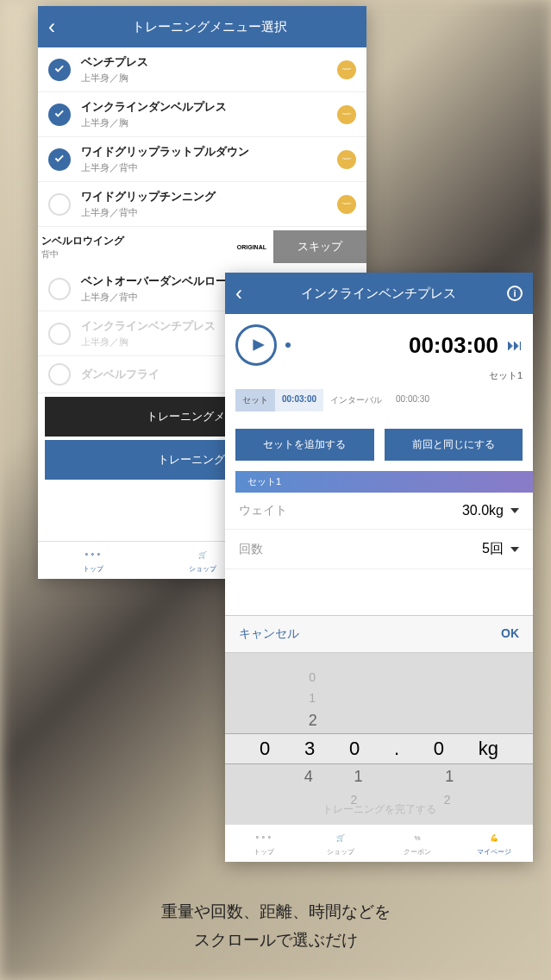  What do you see at coordinates (202, 204) in the screenshot?
I see `list-item: ワイドグリップチンニング上半身／背中 〰` at bounding box center [202, 204].